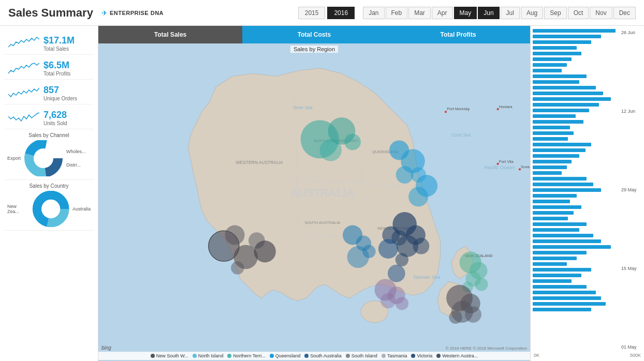 The height and width of the screenshot is (361, 644). Describe the element at coordinates (489, 13) in the screenshot. I see `month-tab-Jun: Jun` at that location.